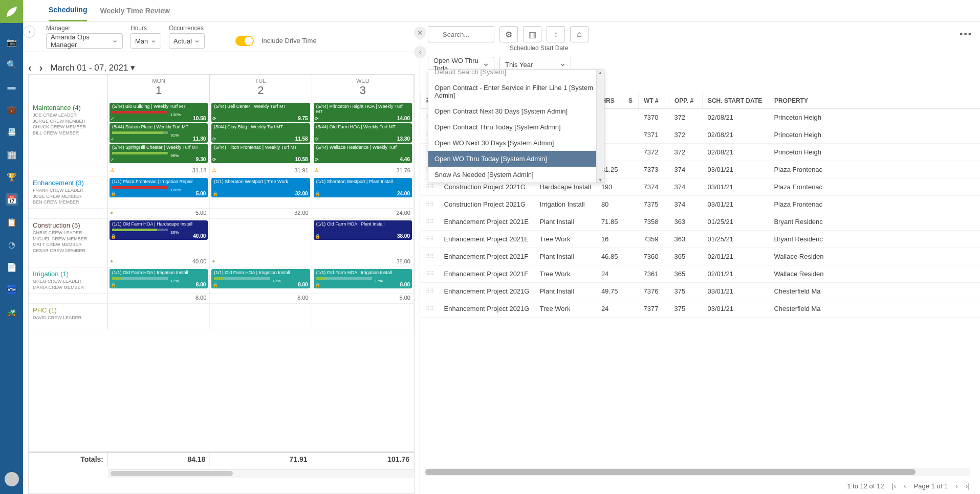  Describe the element at coordinates (11, 11) in the screenshot. I see `app-logo` at that location.